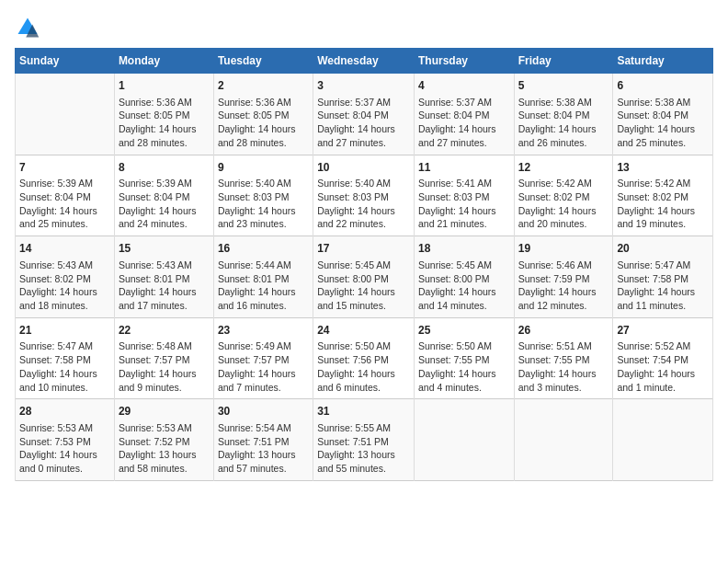 The height and width of the screenshot is (563, 728). Describe the element at coordinates (364, 61) in the screenshot. I see `weekday-header-row: SundayMondayTuesdayWednesdayThursdayFrid…` at that location.